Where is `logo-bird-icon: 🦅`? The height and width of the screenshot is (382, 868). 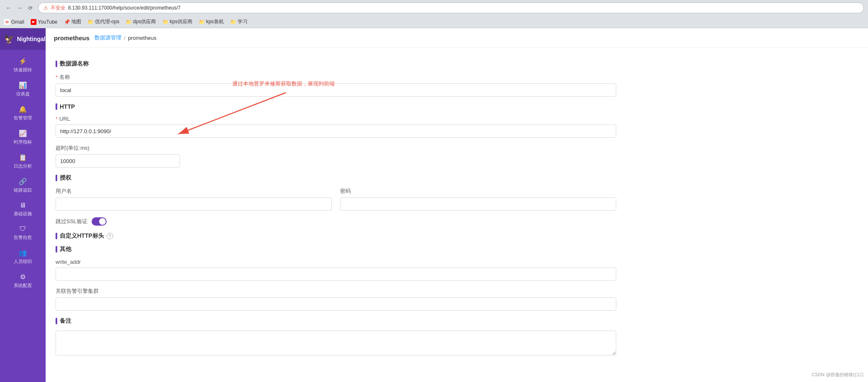
logo-bird-icon: 🦅 is located at coordinates (9, 39).